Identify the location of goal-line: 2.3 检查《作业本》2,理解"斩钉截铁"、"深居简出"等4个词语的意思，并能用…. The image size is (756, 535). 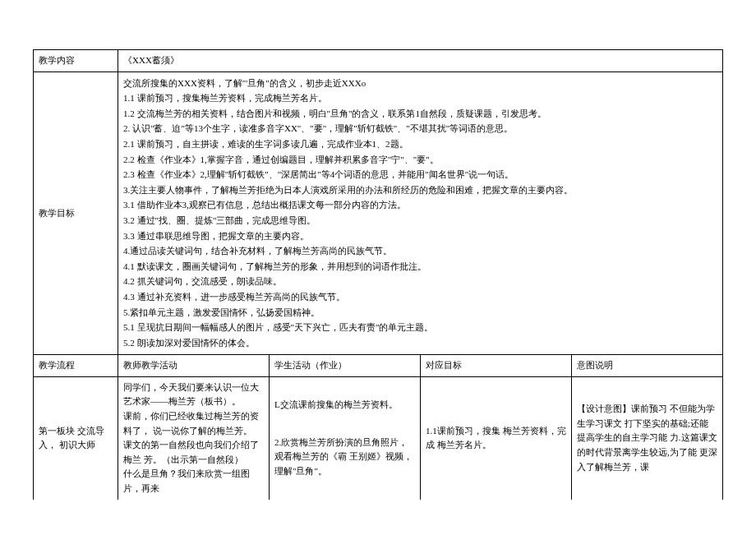
(421, 175).